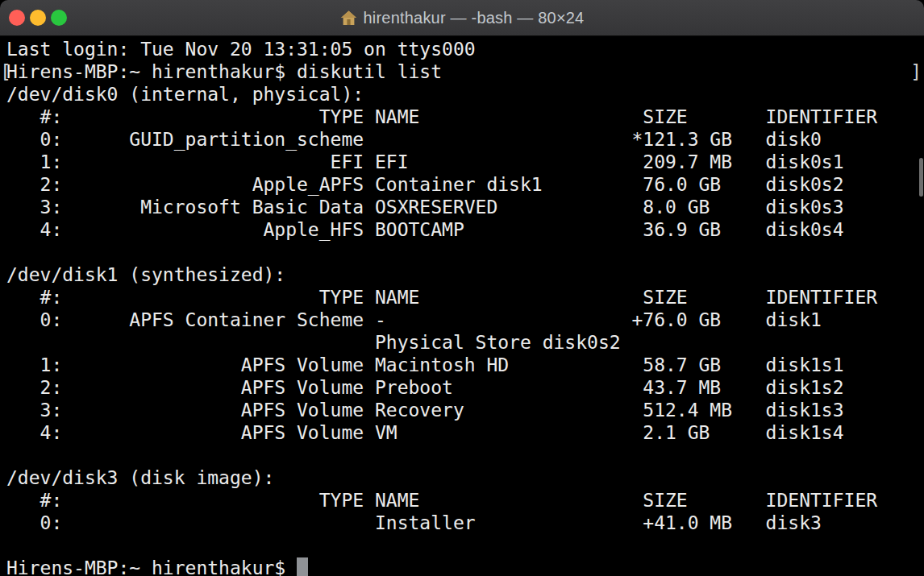  What do you see at coordinates (465, 230) in the screenshot?
I see `terminal-line: 4: Apple_HFS BOOTCAMP 36.9 GB disk0s4` at bounding box center [465, 230].